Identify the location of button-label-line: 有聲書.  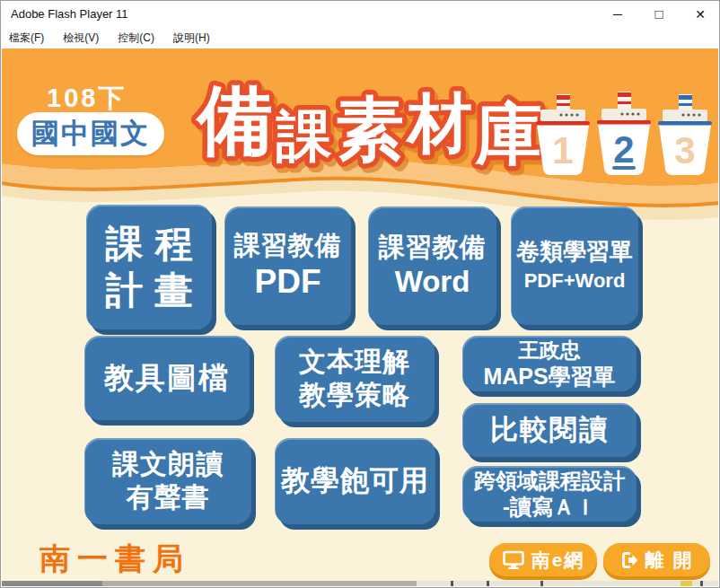
(169, 497).